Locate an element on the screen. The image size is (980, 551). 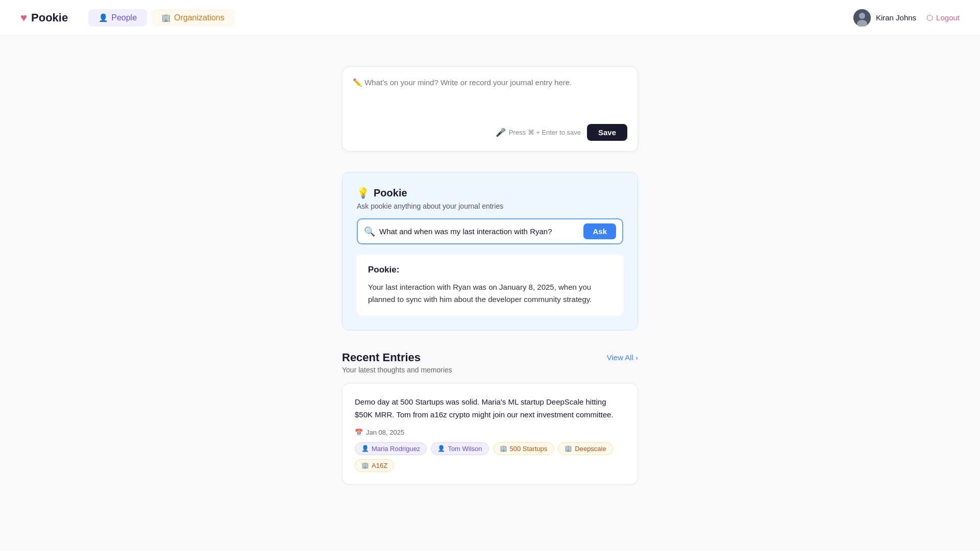
navbar: ♥ Pookie 👤 People 🏢 Organizations Kiran … is located at coordinates (490, 18).